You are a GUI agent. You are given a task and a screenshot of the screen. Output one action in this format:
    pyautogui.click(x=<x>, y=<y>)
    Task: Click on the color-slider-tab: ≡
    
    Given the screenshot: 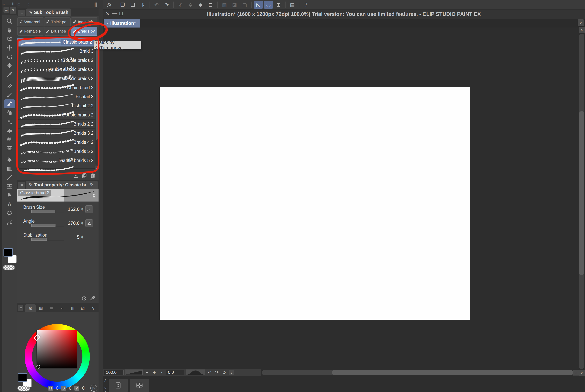 What is the action you would take?
    pyautogui.click(x=51, y=308)
    